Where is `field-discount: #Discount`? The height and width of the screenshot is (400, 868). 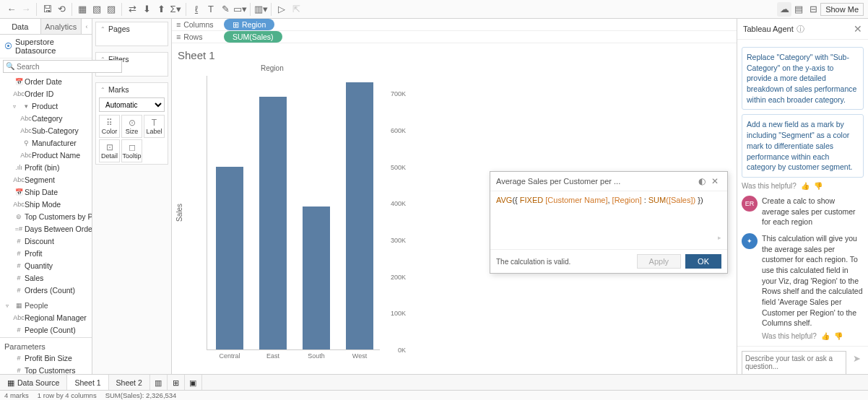 field-discount: #Discount is located at coordinates (46, 241).